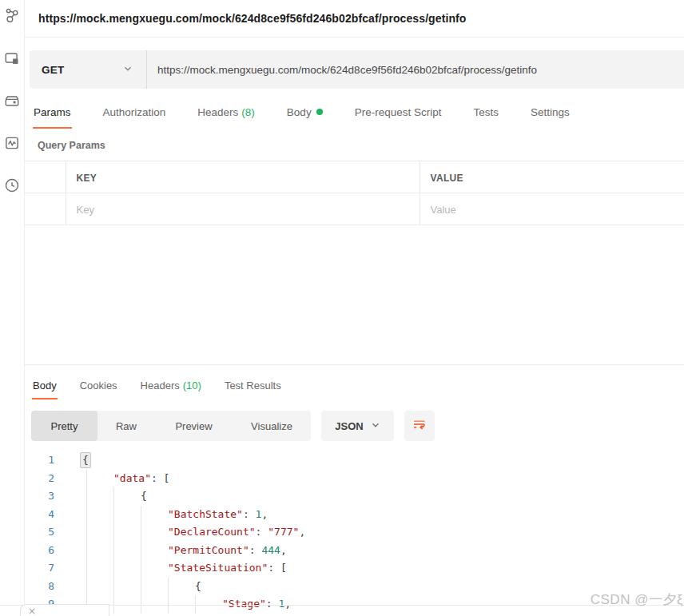 This screenshot has width=684, height=616. I want to click on line-number: 2, so click(46, 479).